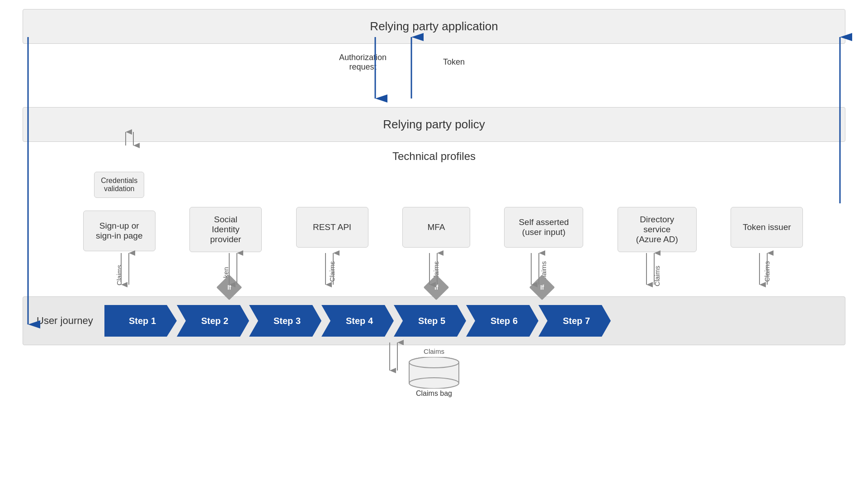  I want to click on tp-box-self: Self asserted(user input), so click(543, 227).